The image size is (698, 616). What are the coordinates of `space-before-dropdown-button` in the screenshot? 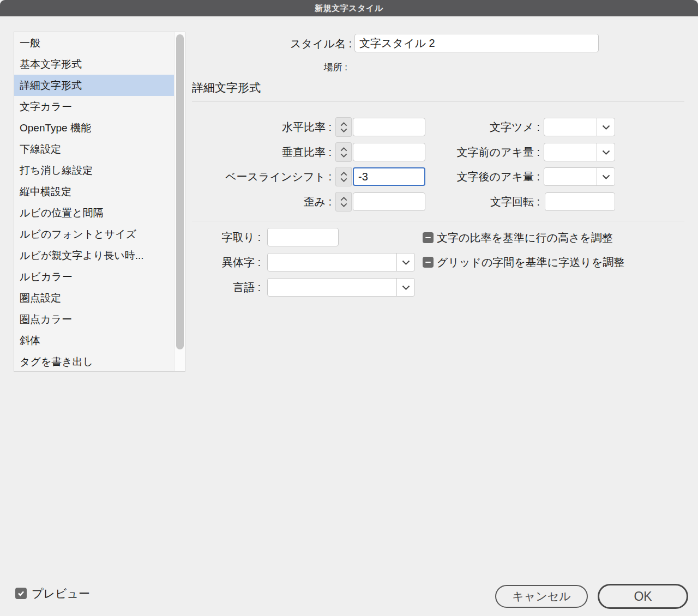 It's located at (605, 152).